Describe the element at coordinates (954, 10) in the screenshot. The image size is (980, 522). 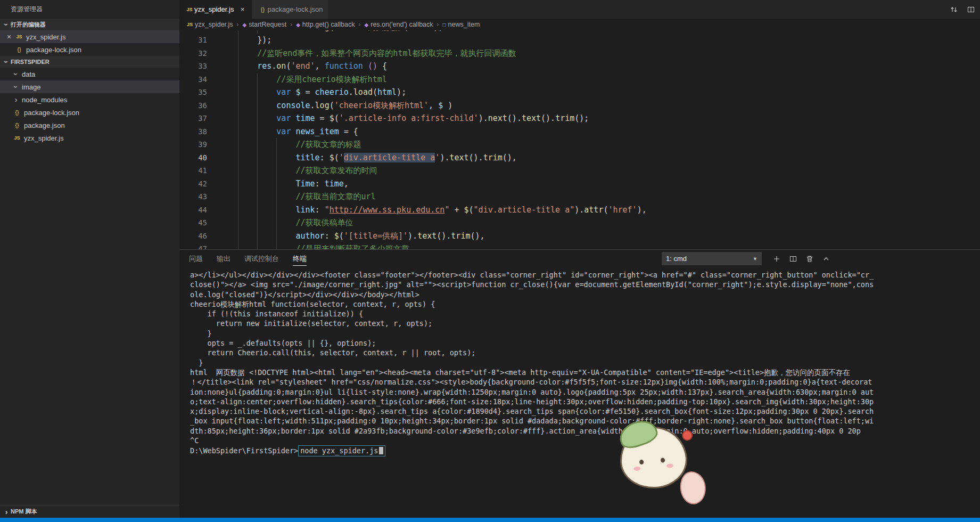
I see `sync-arrows-icon` at that location.